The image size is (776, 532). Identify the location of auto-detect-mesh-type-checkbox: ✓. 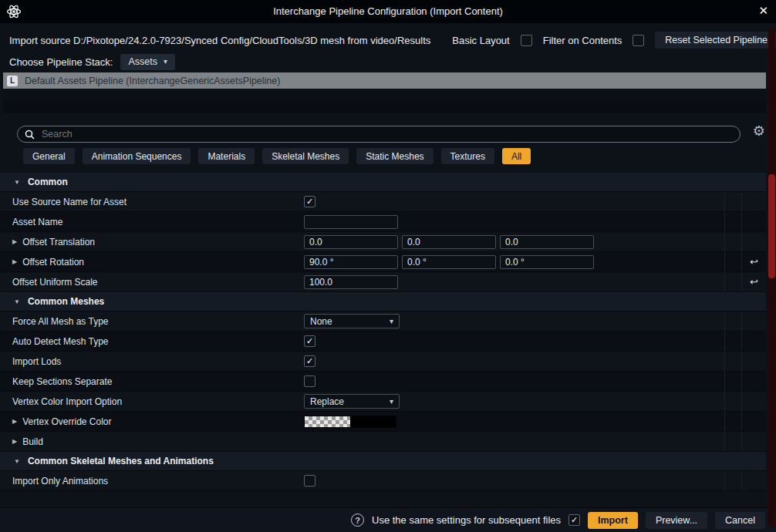
(310, 341).